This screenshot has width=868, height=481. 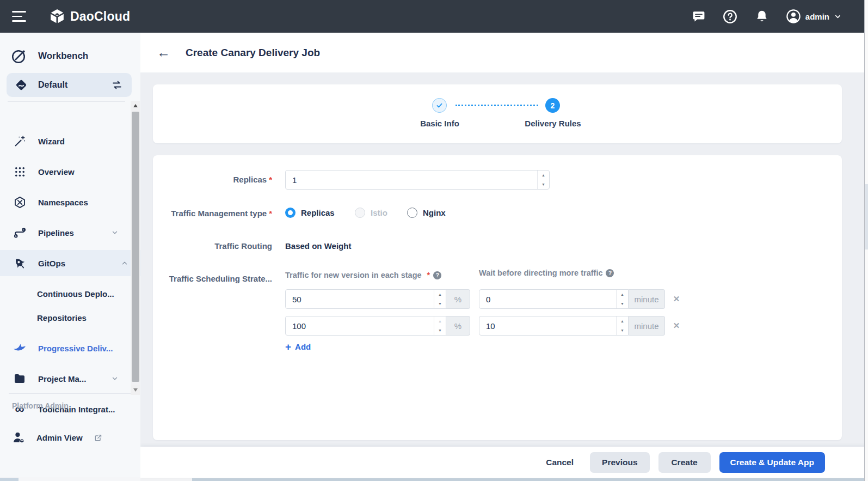 I want to click on traffic-scheduling-strategy-label: Traffic Scheduling Strate..., so click(x=212, y=279).